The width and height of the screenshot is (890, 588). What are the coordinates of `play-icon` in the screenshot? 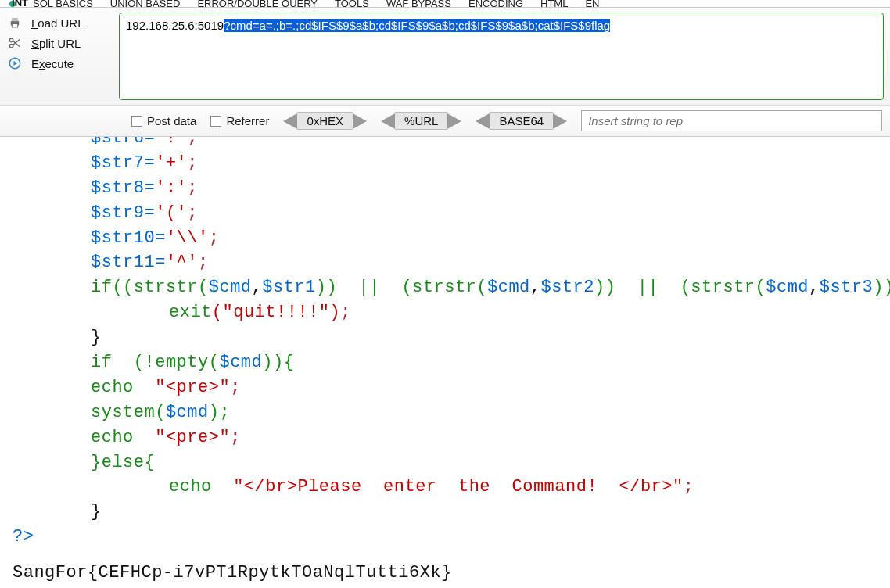 It's located at (15, 63).